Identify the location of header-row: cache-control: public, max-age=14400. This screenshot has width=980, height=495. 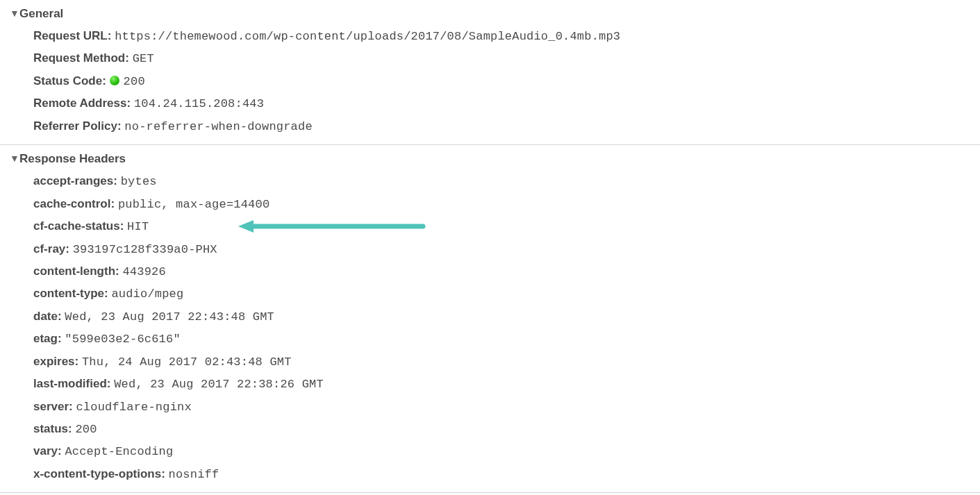
(507, 204).